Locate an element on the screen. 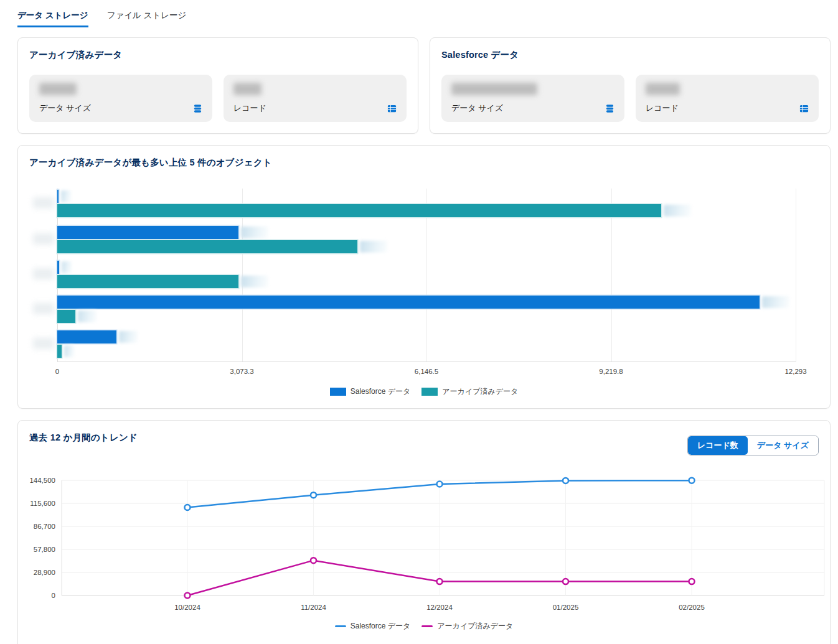 This screenshot has height=644, width=838. summary-cards-row: アーカイブ済みデータ データ サイズ レコード is located at coordinates (424, 86).